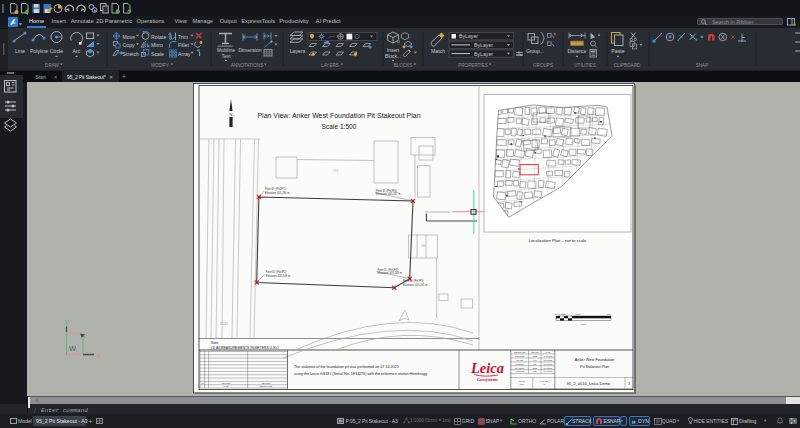  I want to click on svg-text: 95_2_0010_Leica Demo, so click(589, 384).